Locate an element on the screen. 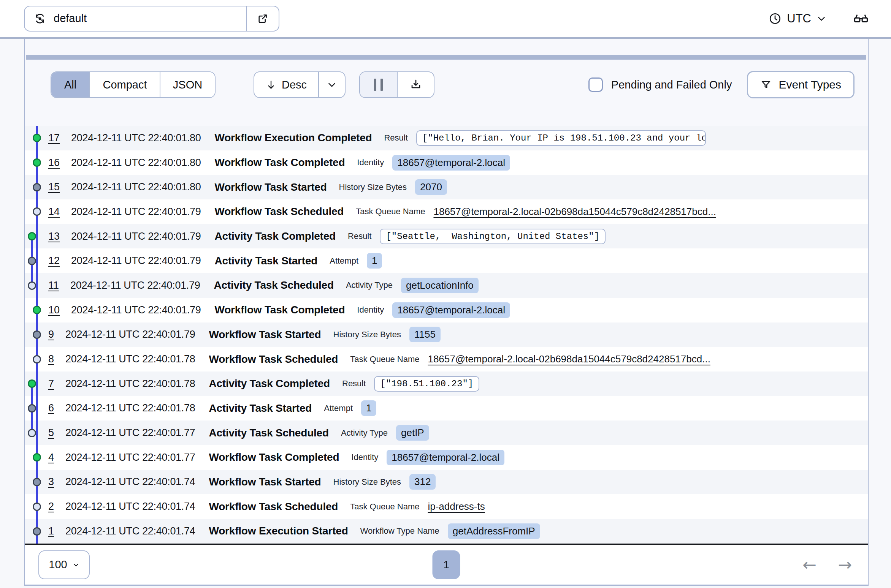 This screenshot has height=588, width=891. event-id-link: 14 is located at coordinates (54, 212).